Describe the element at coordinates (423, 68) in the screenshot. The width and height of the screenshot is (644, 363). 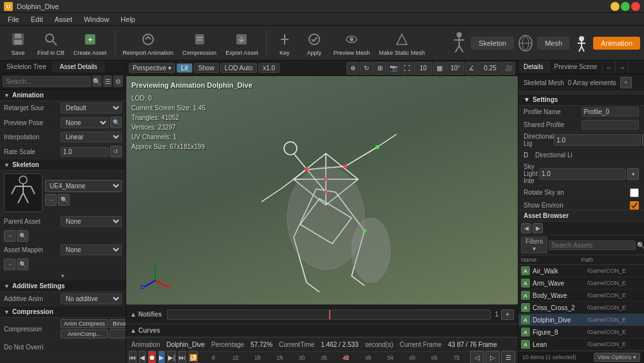
I see `grid-value-input` at that location.